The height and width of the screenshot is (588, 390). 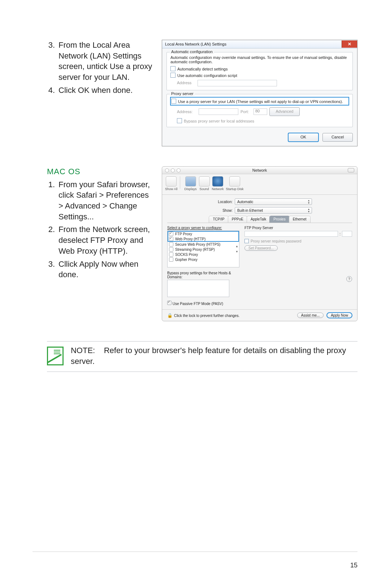 What do you see at coordinates (260, 244) in the screenshot?
I see `mac-network-dialog: Network Show All Displays Sound Network …` at bounding box center [260, 244].